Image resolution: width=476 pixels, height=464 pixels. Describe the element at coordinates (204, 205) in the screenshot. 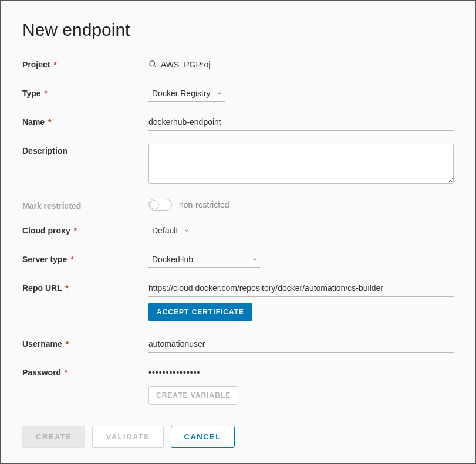

I see `restricted-state-label: non-restricted` at that location.